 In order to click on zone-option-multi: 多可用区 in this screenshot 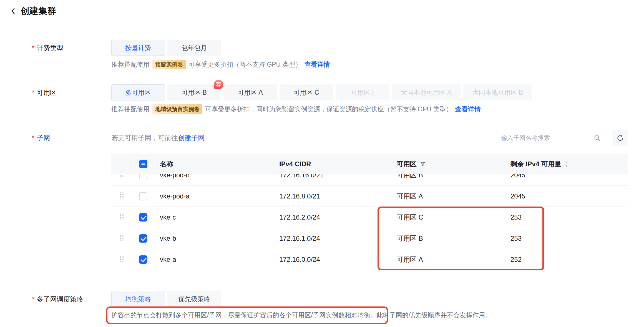, I will do `click(138, 92)`.